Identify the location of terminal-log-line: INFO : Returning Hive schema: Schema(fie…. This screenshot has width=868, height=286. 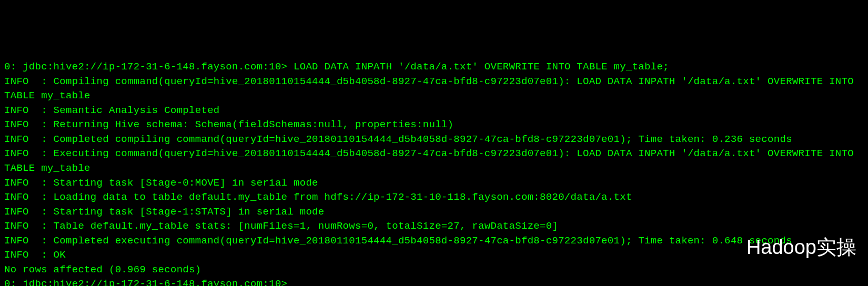
(229, 125).